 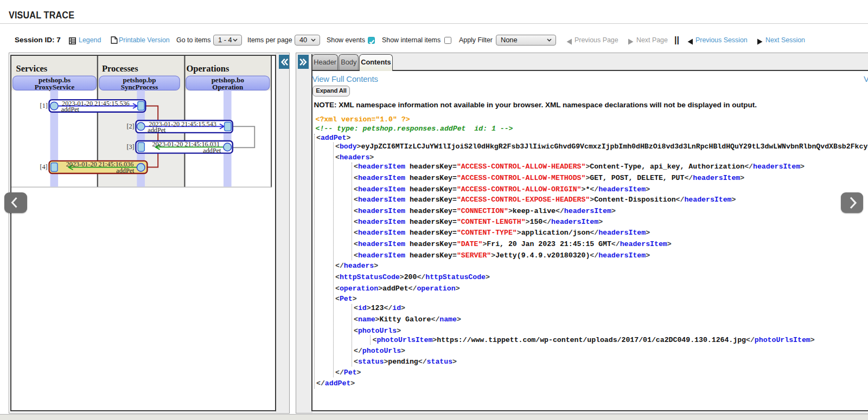 What do you see at coordinates (43, 167) in the screenshot?
I see `svg-text: [4]` at bounding box center [43, 167].